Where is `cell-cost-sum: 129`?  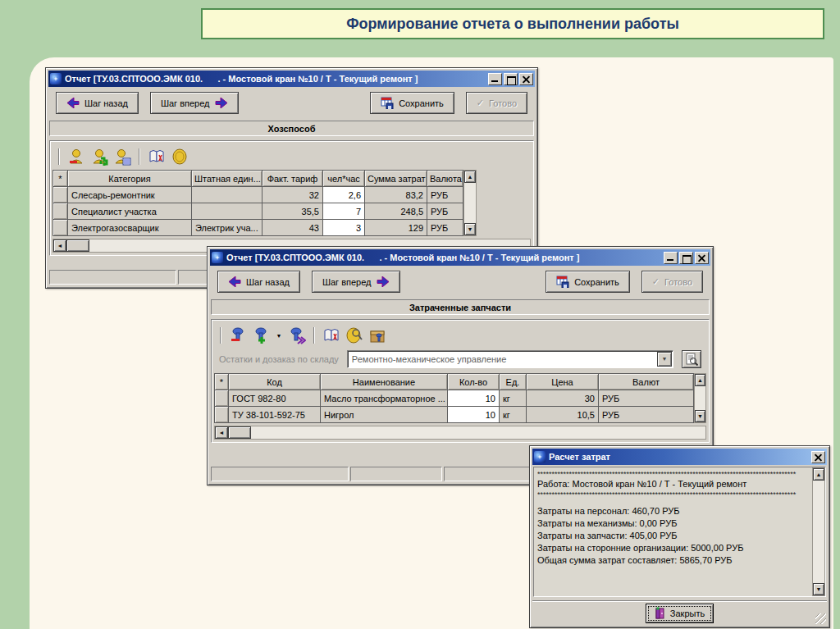 cell-cost-sum: 129 is located at coordinates (396, 228).